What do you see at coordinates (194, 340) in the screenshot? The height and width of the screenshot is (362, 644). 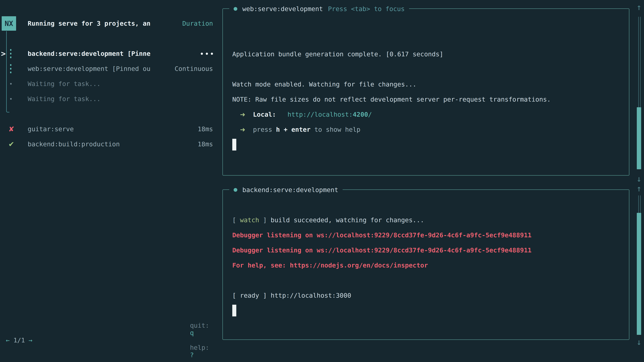 I see `hint-spacer` at bounding box center [194, 340].